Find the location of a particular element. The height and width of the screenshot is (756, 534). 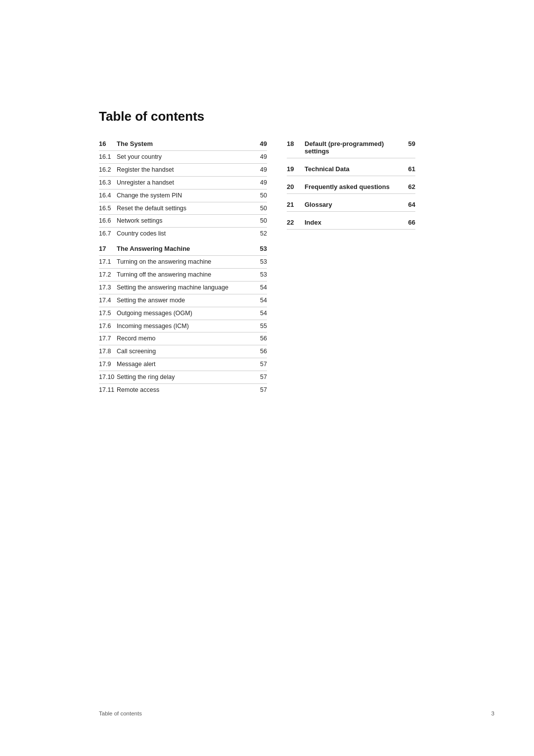

item-title: Unregister a handset is located at coordinates (185, 183).